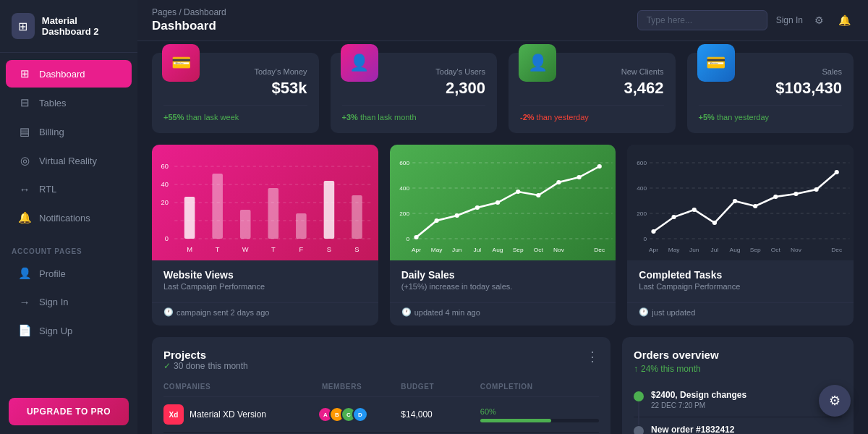 This screenshot has width=868, height=434. What do you see at coordinates (835, 401) in the screenshot?
I see `fab-settings: ⚙` at bounding box center [835, 401].